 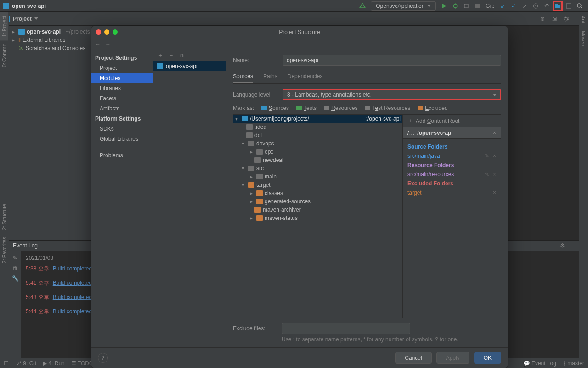 I want to click on back-icon: ←, so click(x=98, y=44).